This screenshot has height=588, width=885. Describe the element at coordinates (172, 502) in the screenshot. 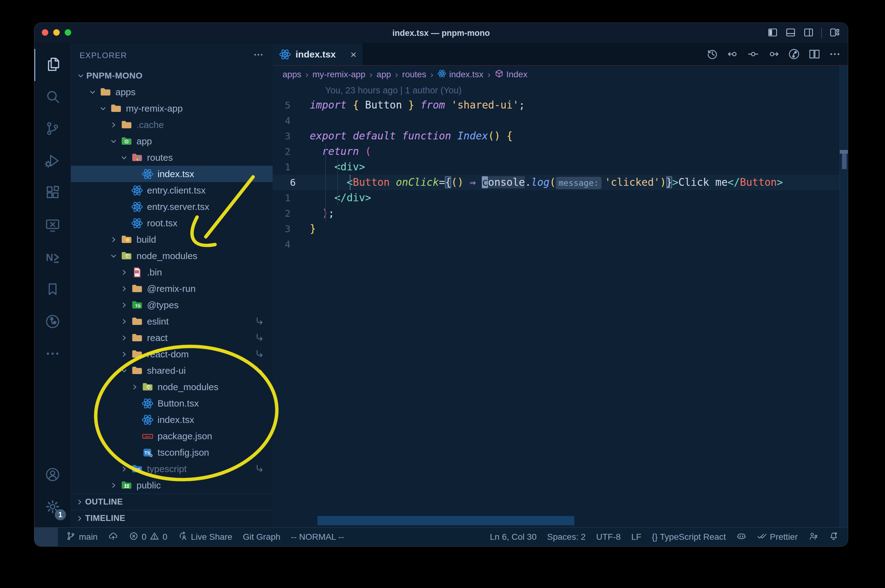

I see `sidebar-section-outline: OUTLINE` at that location.